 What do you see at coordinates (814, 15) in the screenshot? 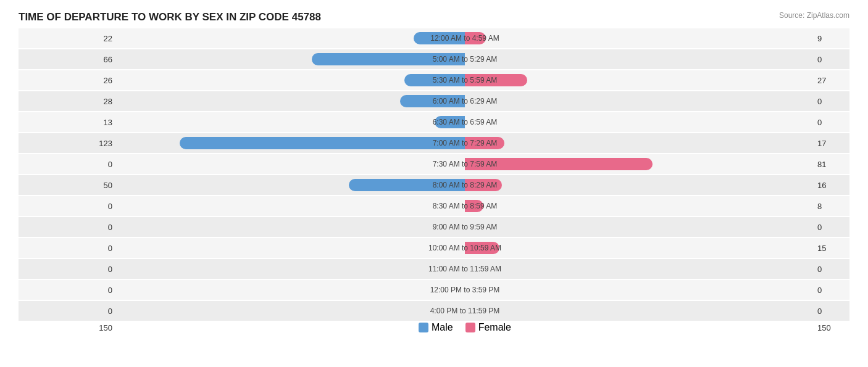
I see `source-label: Source: ZipAtlas.com` at bounding box center [814, 15].